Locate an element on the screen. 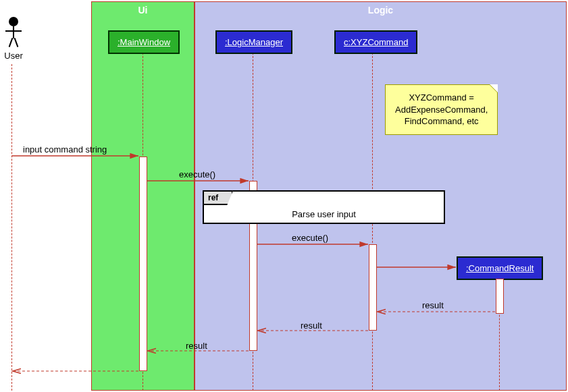 The width and height of the screenshot is (568, 392). region-logic-label: Logic is located at coordinates (381, 10).